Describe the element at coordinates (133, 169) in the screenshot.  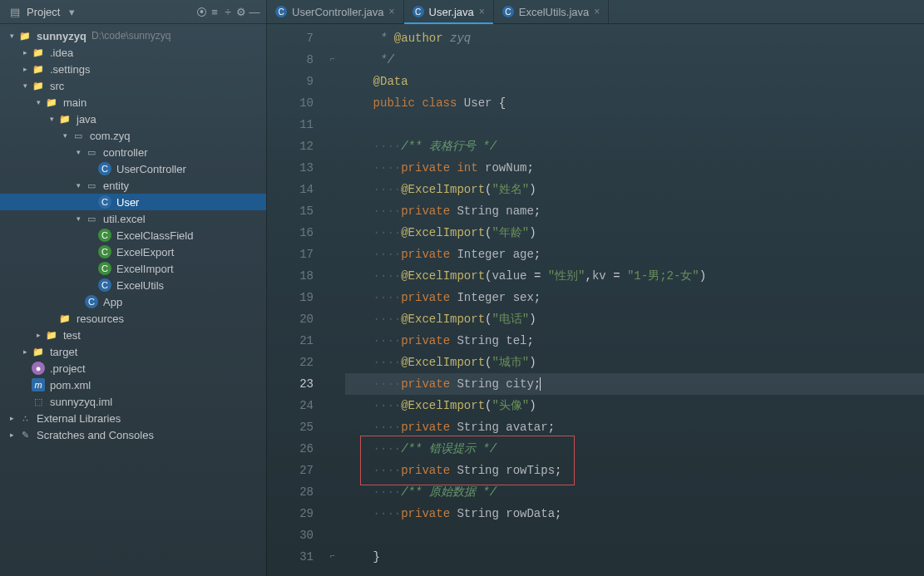
I see `tree-item-usercontroller: CUserController` at that location.